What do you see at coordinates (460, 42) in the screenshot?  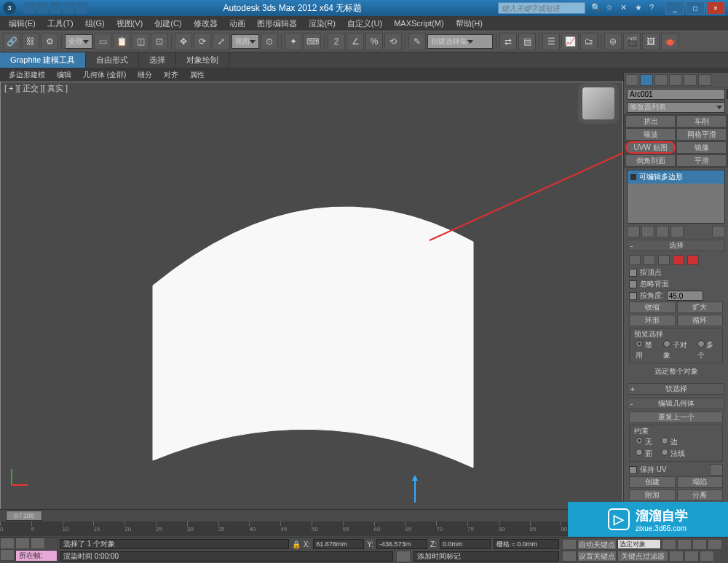 I see `named-selection-dropdown: 创建选择集` at bounding box center [460, 42].